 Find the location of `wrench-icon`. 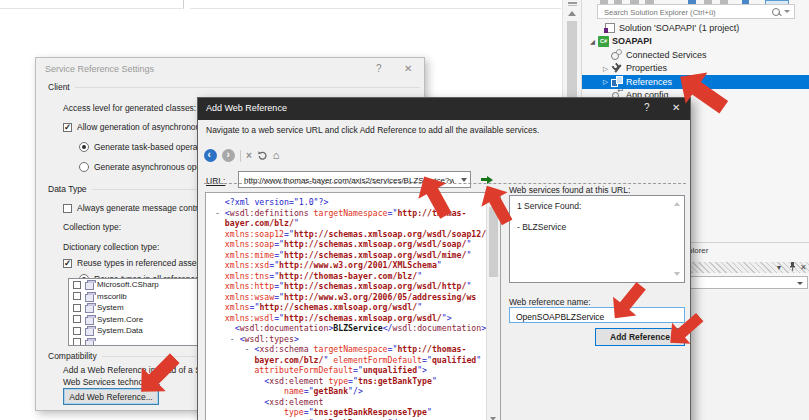

wrench-icon is located at coordinates (617, 68).